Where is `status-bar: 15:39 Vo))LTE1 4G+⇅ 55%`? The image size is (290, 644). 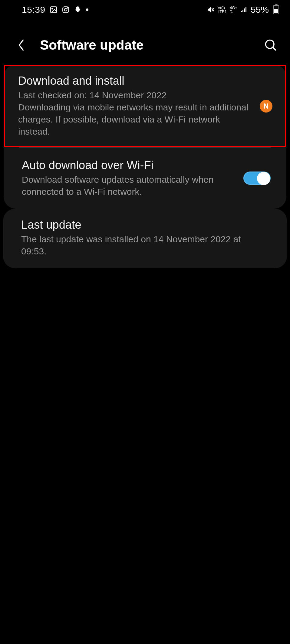 status-bar: 15:39 Vo))LTE1 4G+⇅ 55% is located at coordinates (145, 10).